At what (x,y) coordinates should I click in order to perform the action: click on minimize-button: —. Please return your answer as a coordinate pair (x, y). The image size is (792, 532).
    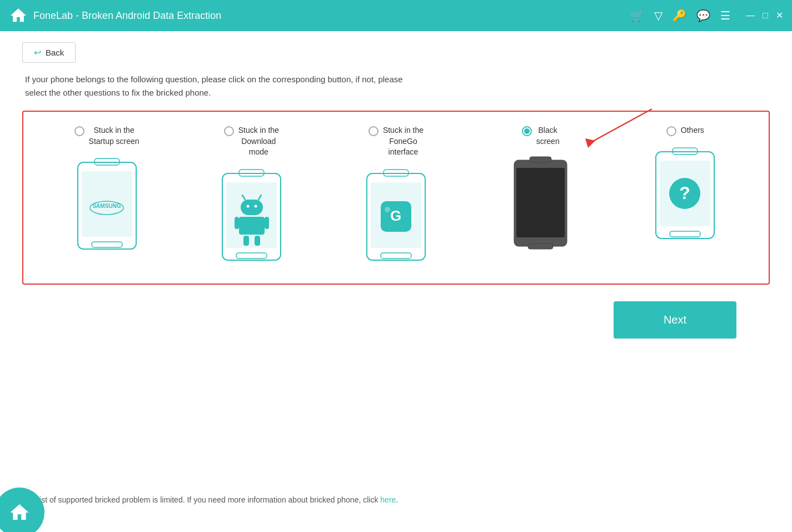
    Looking at the image, I should click on (750, 16).